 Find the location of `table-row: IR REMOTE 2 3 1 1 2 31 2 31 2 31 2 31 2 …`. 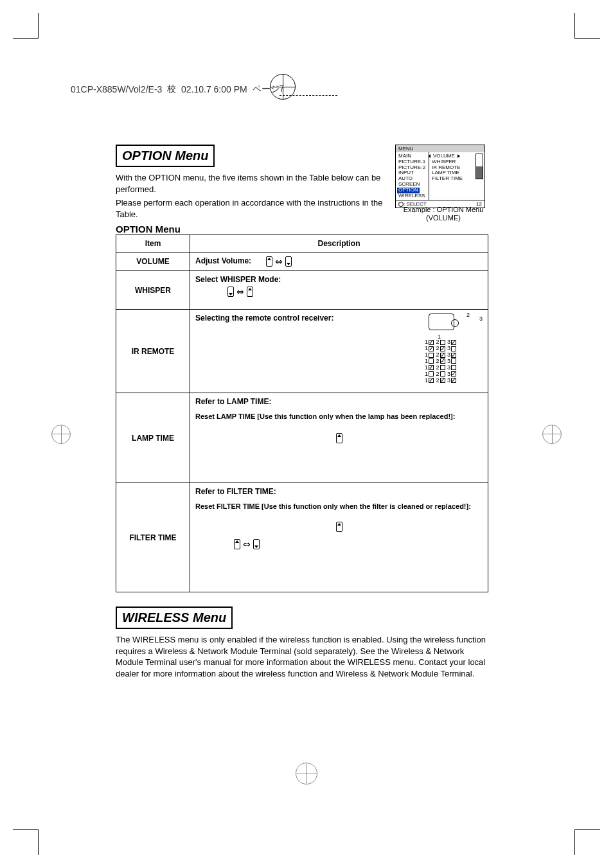

table-row: IR REMOTE 2 3 1 1 2 31 2 31 2 31 2 31 2 … is located at coordinates (302, 351).